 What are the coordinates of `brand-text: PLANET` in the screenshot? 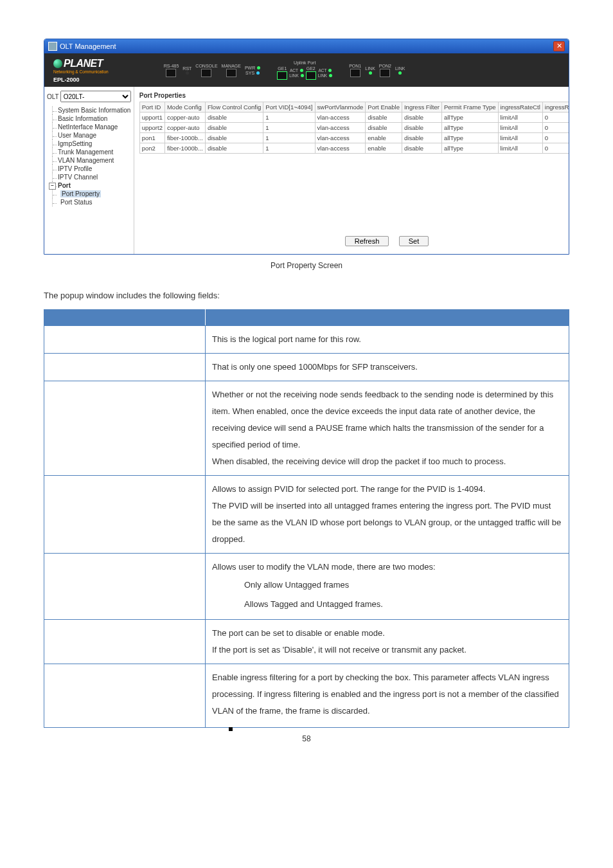 It's located at (84, 64).